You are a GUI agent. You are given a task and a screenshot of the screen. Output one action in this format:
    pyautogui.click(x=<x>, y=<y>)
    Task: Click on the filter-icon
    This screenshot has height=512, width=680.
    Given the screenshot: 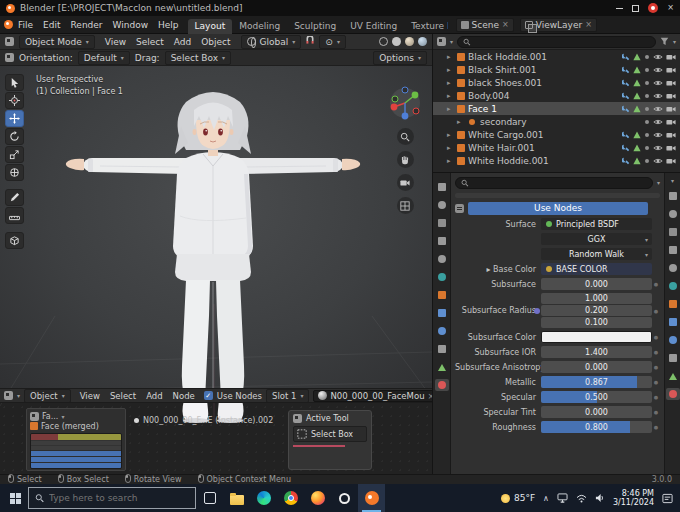 What is the action you would take?
    pyautogui.click(x=664, y=42)
    